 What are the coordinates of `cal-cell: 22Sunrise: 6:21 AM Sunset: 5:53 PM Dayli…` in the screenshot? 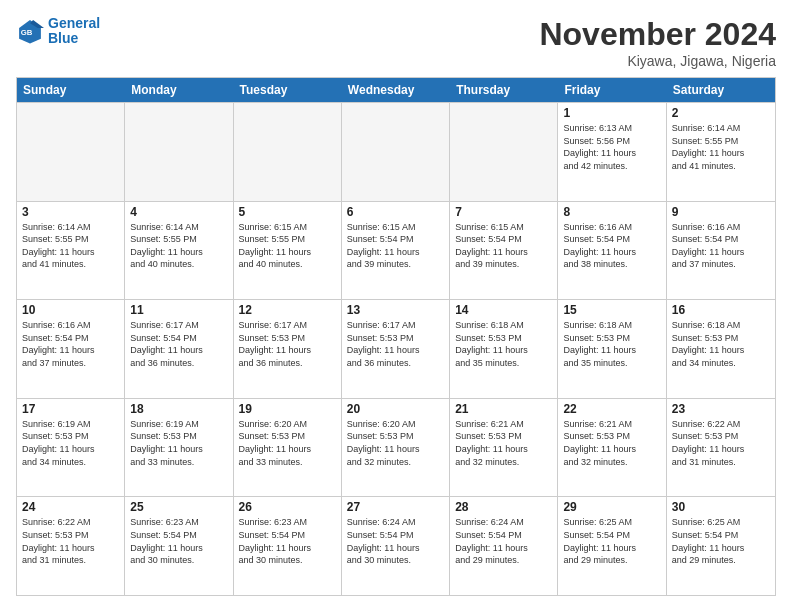 It's located at (612, 448).